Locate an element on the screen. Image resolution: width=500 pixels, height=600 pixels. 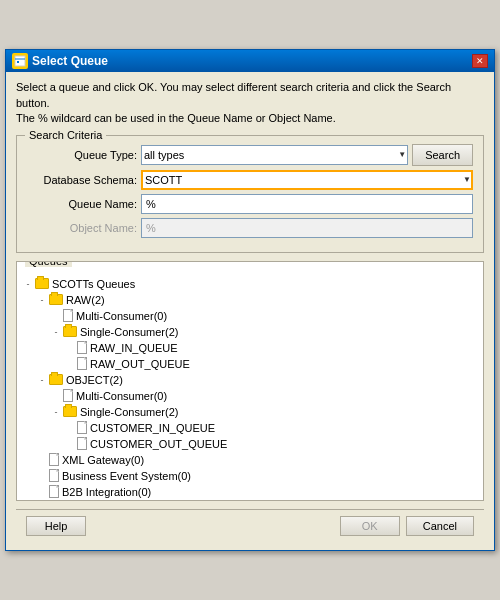
tree-toggle-obj-mc is located at coordinates (56, 396).